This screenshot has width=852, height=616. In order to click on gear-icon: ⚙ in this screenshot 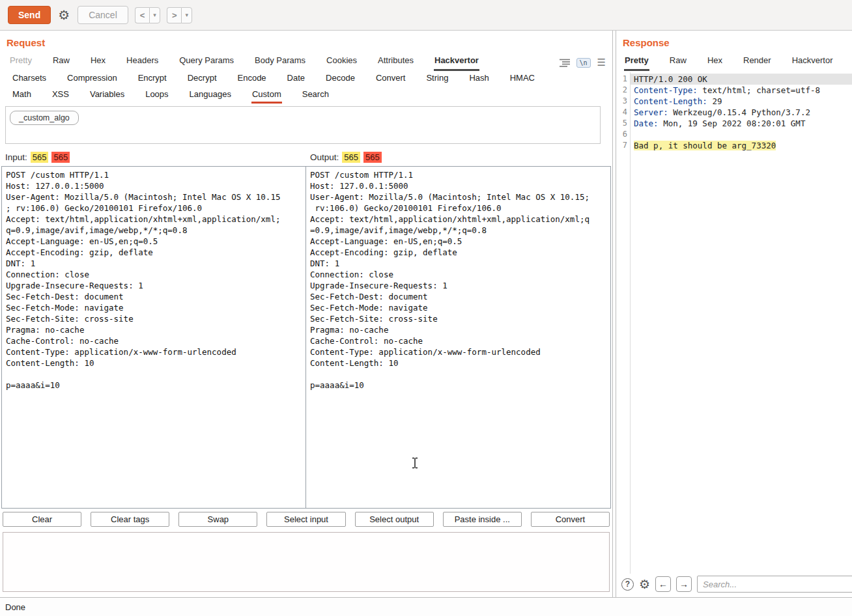, I will do `click(64, 15)`.